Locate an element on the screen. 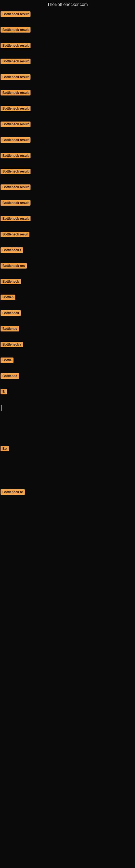 The height and width of the screenshot is (868, 135). cursor-indicator is located at coordinates (1, 408).